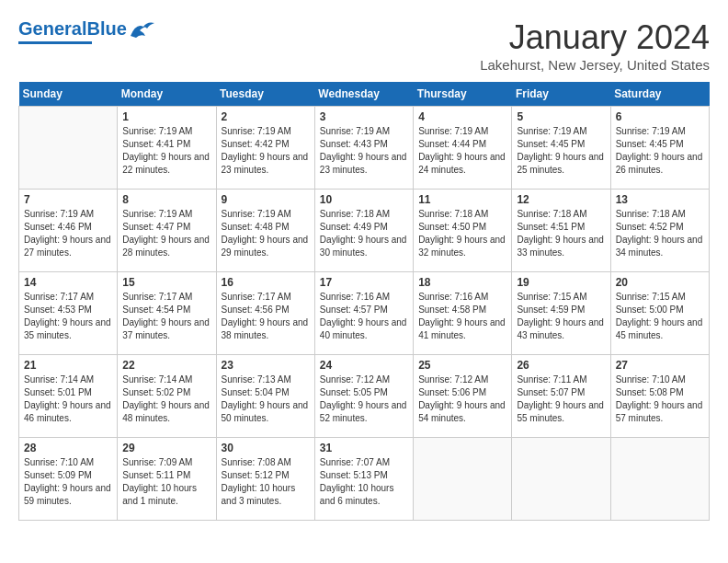 This screenshot has width=728, height=563. What do you see at coordinates (167, 94) in the screenshot?
I see `weekday-header-monday: Monday` at bounding box center [167, 94].